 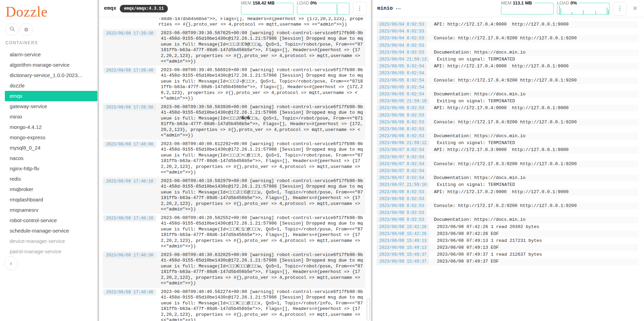 What do you see at coordinates (508, 213) in the screenshot?
I see `log-row: 2023/06/08 8:02:53` at bounding box center [508, 213].